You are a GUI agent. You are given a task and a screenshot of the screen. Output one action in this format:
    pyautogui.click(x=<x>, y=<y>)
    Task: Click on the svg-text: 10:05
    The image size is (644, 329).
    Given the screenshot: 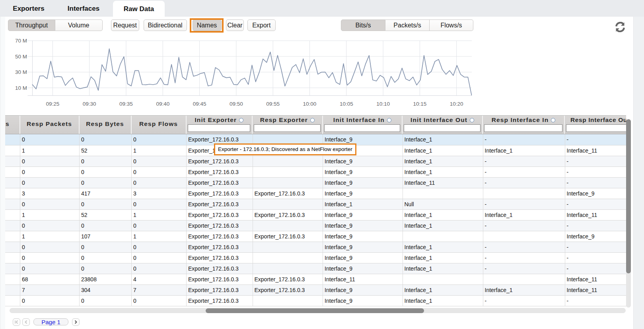 What is the action you would take?
    pyautogui.click(x=346, y=104)
    